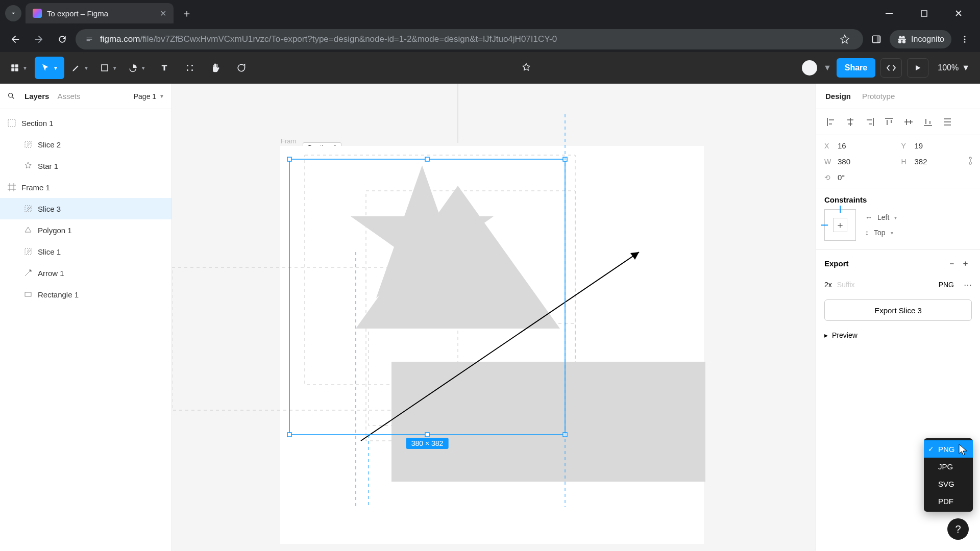 The height and width of the screenshot is (551, 980). I want to click on window-maximize-button, so click(924, 13).